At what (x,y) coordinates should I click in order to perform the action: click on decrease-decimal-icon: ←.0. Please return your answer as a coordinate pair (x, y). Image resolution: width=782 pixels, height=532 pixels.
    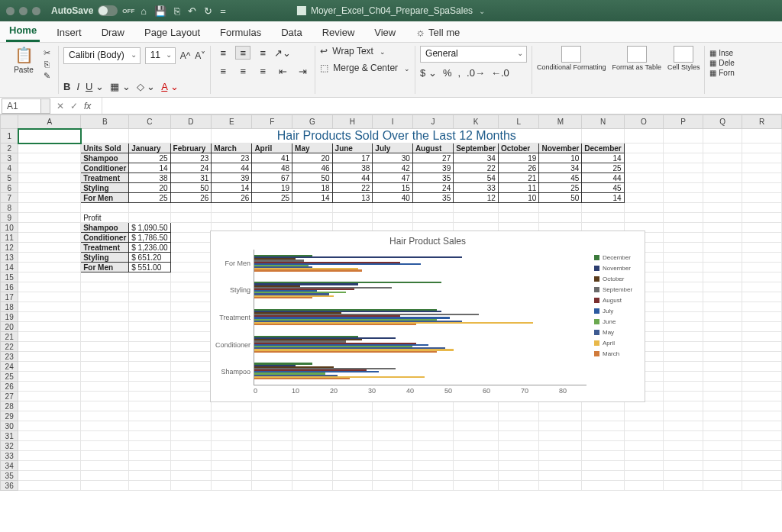
    Looking at the image, I should click on (500, 73).